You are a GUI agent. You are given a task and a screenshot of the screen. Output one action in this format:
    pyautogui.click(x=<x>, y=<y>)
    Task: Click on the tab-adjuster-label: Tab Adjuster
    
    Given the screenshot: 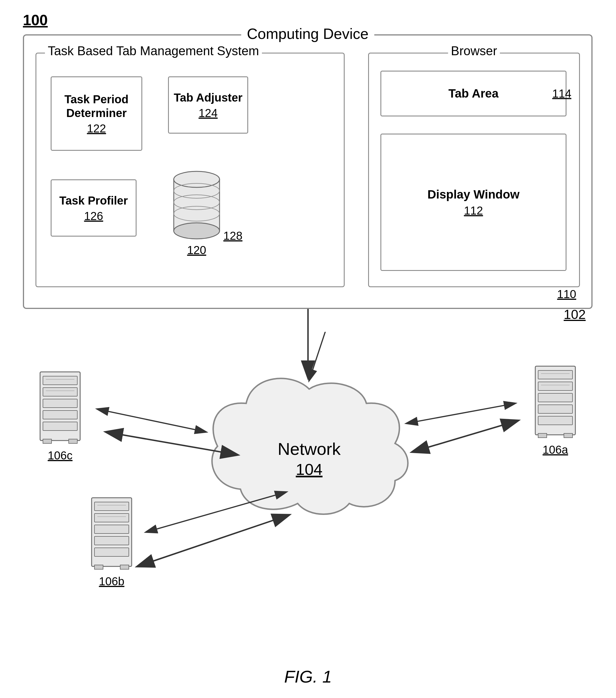 What is the action you would take?
    pyautogui.click(x=208, y=98)
    